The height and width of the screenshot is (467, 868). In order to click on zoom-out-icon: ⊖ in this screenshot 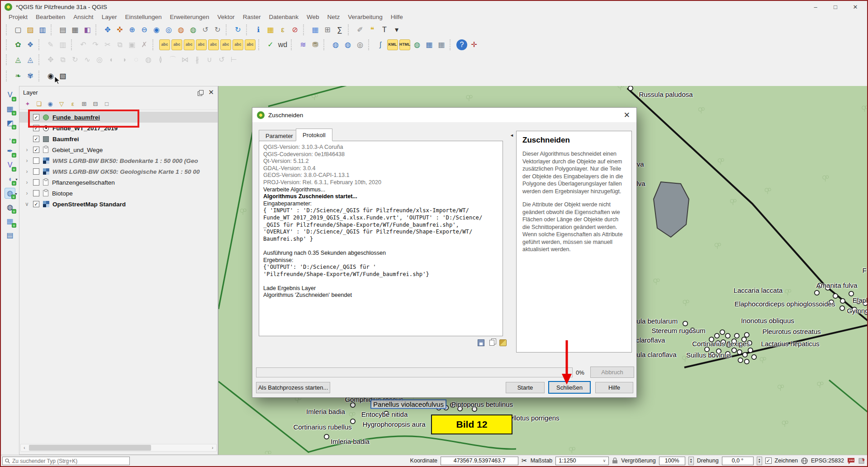, I will do `click(144, 30)`.